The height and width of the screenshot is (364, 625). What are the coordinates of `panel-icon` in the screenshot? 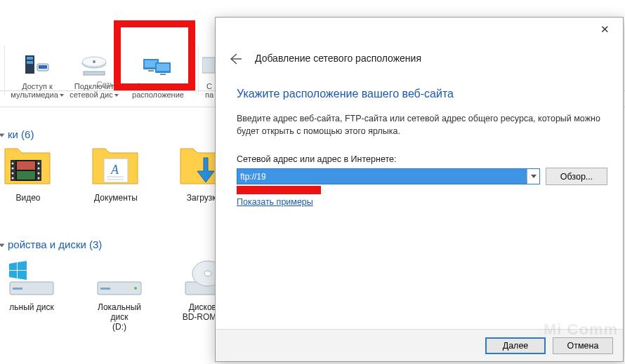 It's located at (209, 67).